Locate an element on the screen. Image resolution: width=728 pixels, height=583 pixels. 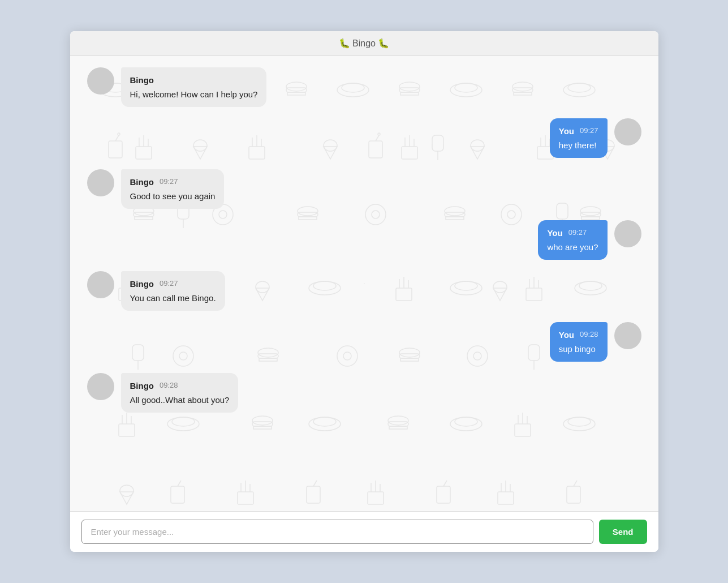
message-row: Bingo Hi, welcome! How can I help you? is located at coordinates (364, 87).